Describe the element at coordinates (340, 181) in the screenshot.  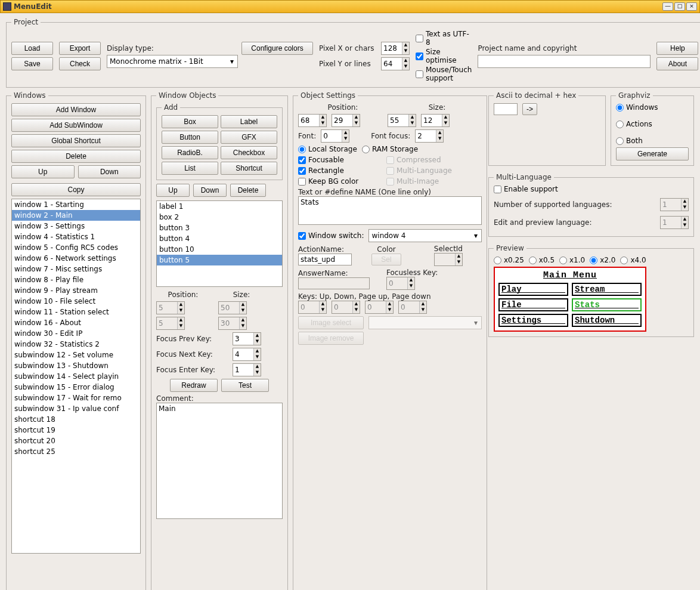
I see `keep-bg-check: Keep BG color` at that location.